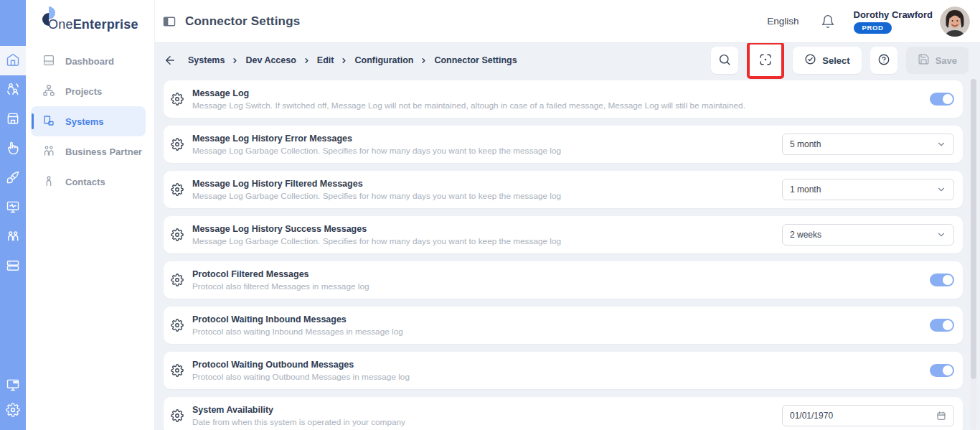 The image size is (980, 430). I want to click on rail-item-monitoring, so click(13, 208).